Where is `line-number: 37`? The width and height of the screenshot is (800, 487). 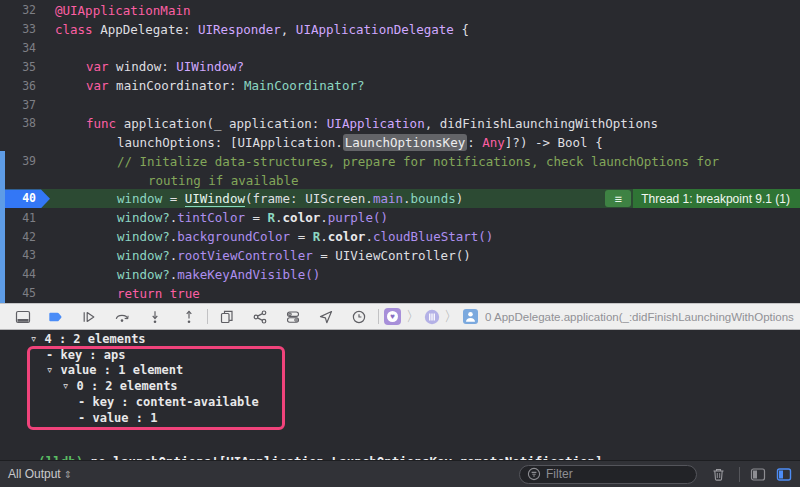
line-number: 37 is located at coordinates (21, 105).